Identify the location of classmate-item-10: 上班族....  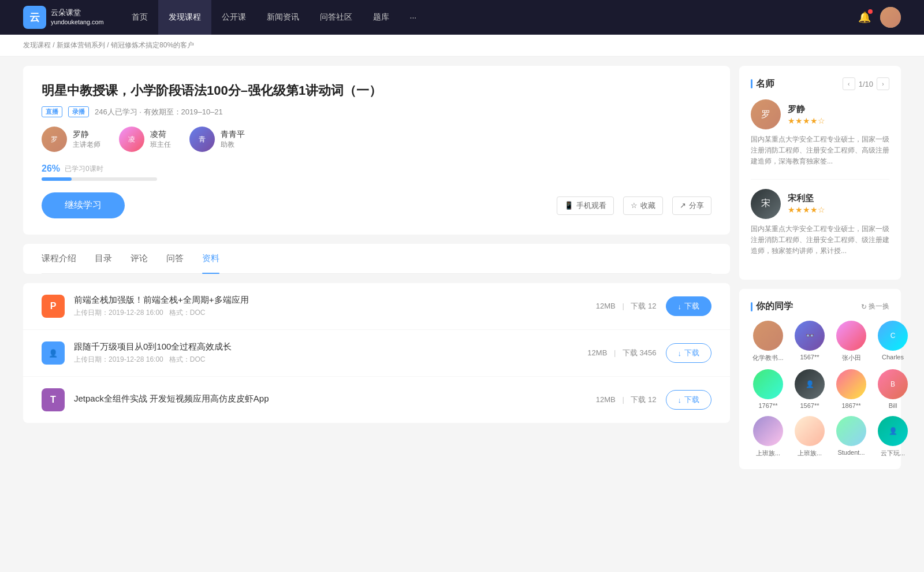
(810, 437).